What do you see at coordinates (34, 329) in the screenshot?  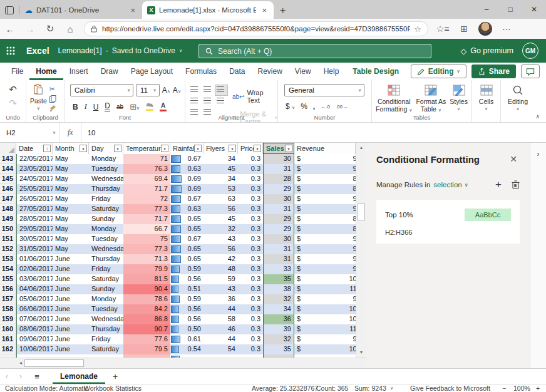 I see `cell-date: 08/06/2017` at bounding box center [34, 329].